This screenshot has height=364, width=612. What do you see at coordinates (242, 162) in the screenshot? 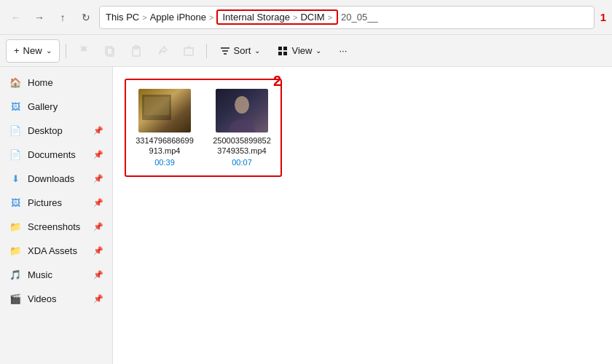
I see `file-duration-2: 00:07` at bounding box center [242, 162].